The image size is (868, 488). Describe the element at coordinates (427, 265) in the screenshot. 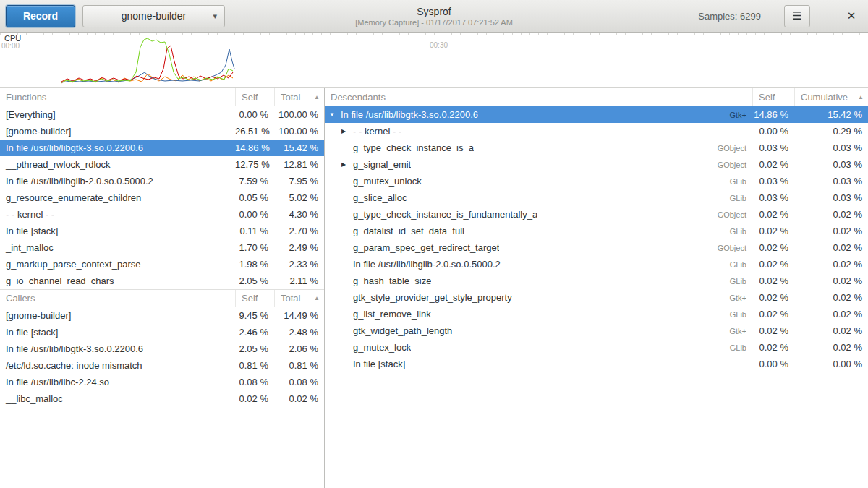

I see `symbol-name: In file /usr/lib/libglib-2.0.so.0.5000.2` at that location.